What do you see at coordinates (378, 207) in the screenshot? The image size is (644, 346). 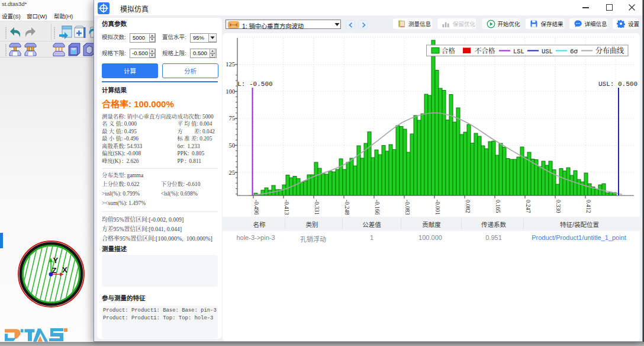 I see `svg-text: -0.166` at bounding box center [378, 207].